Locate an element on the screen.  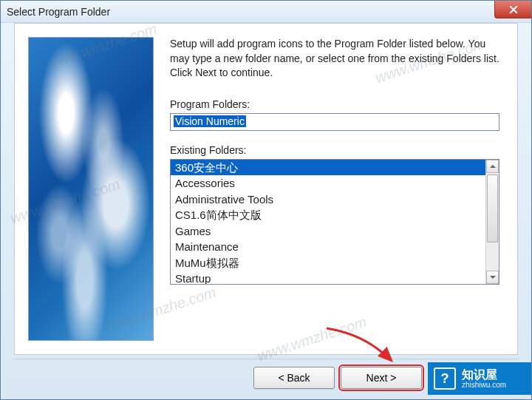
list-item: Games is located at coordinates (328, 231).